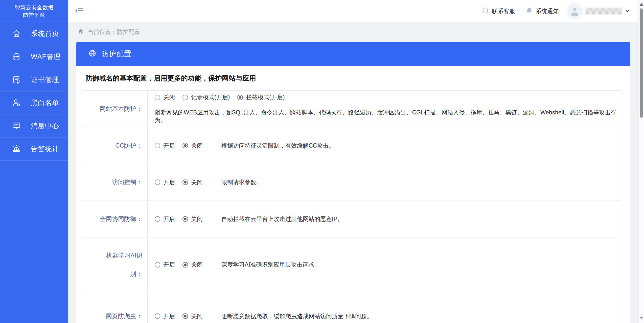 This screenshot has width=644, height=323. Describe the element at coordinates (45, 126) in the screenshot. I see `sidebar-item-label: 消息中心` at that location.